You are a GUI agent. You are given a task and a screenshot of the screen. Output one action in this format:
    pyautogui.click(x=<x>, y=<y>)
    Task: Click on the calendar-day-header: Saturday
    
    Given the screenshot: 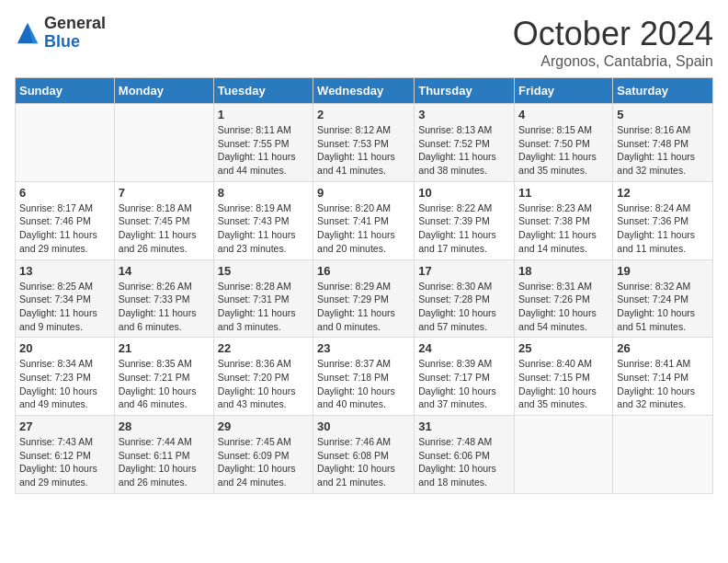 What is the action you would take?
    pyautogui.click(x=664, y=91)
    